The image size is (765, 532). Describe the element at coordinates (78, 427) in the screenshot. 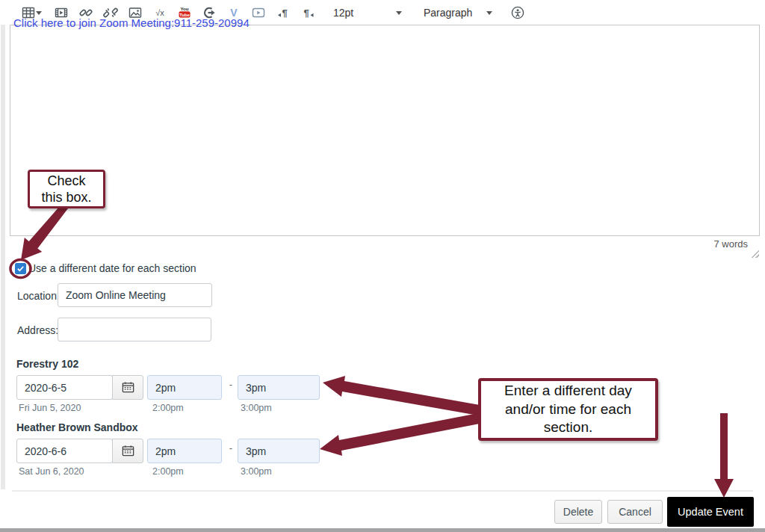

I see `section-name: Heather Brown Sandbox` at that location.